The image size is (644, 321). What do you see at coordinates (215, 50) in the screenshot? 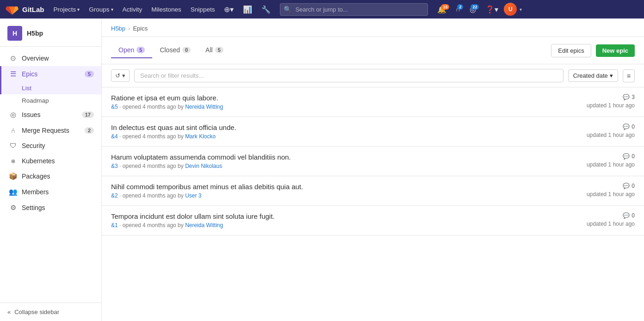
I see `tab-all: All 5` at bounding box center [215, 50].